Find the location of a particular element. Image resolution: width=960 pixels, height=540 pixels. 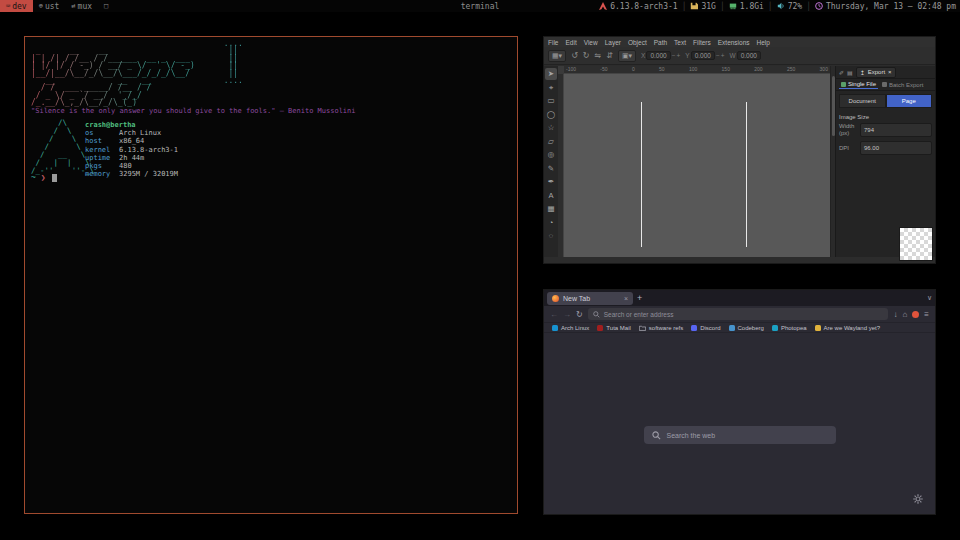

ruler-tick-label: 200 is located at coordinates (758, 69).